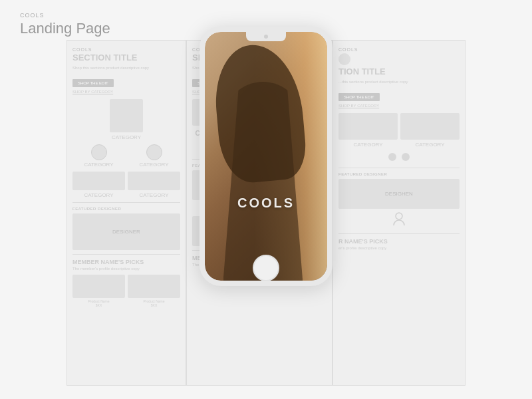 Image resolution: width=532 pixels, height=399 pixels. What do you see at coordinates (430, 130) in the screenshot?
I see `right-cat-2: CATEGORY` at bounding box center [430, 130].